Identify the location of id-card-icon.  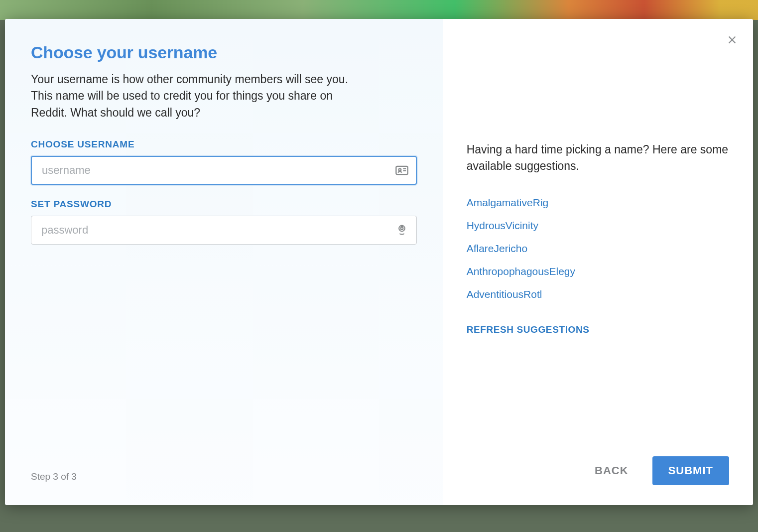
(402, 170).